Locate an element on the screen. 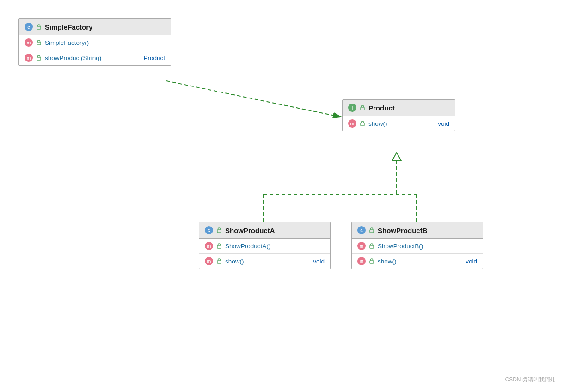  product-header: I Product is located at coordinates (398, 108).